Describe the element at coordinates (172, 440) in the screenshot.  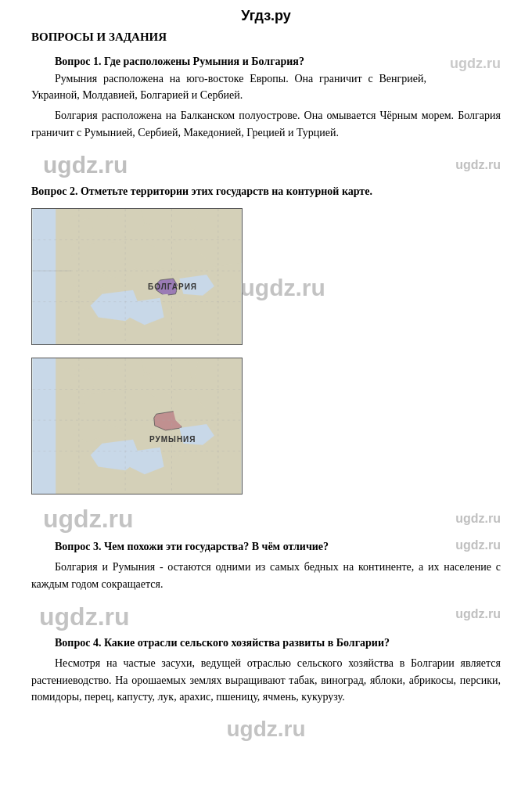
I see `map2-label: РУМЫНИЯ` at that location.